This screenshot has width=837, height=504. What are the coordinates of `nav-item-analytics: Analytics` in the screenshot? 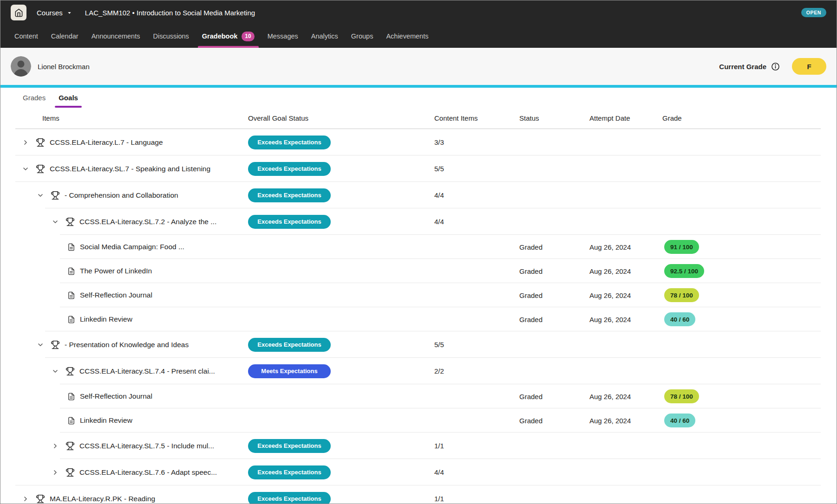 It's located at (325, 36).